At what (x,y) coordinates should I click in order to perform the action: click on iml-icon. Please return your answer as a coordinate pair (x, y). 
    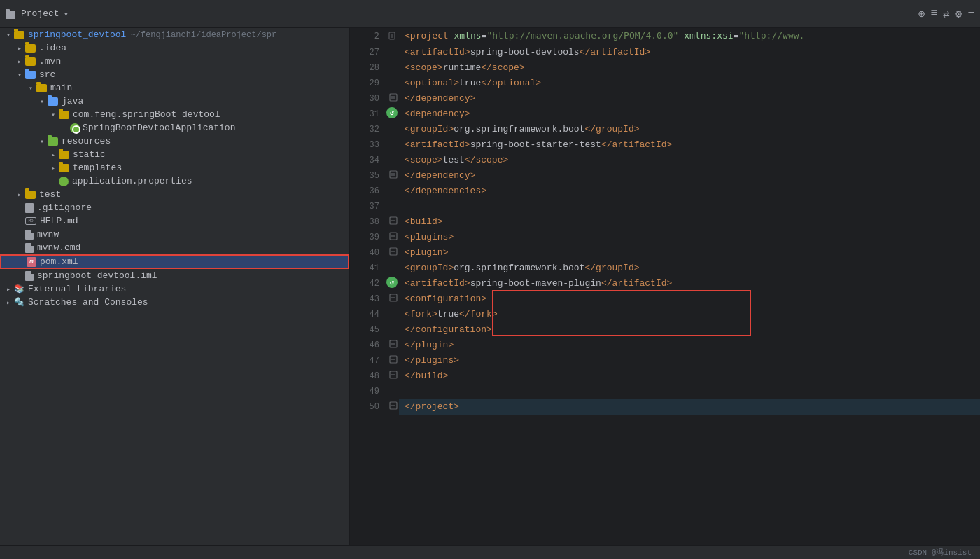
    Looking at the image, I should click on (29, 276).